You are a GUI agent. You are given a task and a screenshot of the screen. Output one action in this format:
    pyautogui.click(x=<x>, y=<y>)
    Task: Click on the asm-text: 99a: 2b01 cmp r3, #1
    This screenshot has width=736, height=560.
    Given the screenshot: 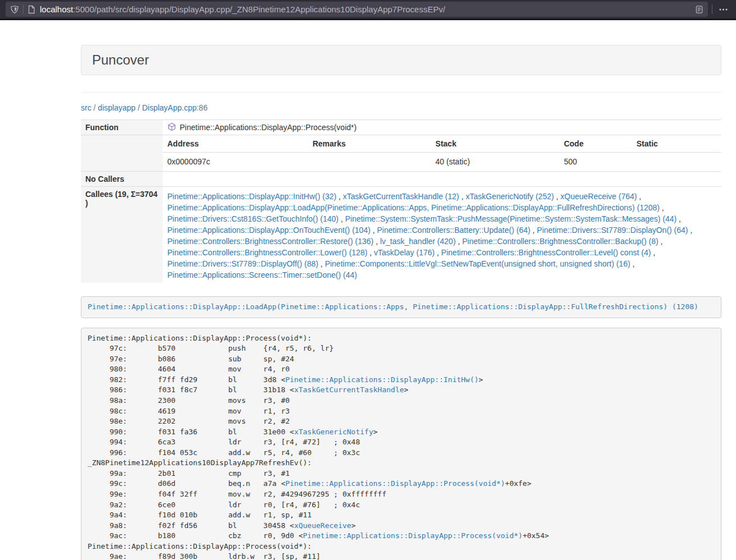 What is the action you would take?
    pyautogui.click(x=189, y=474)
    